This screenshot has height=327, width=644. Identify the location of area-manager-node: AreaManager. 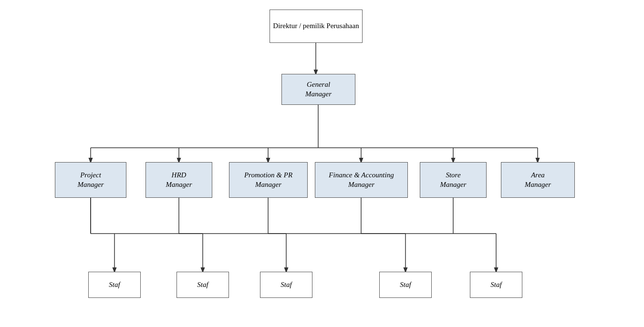
(538, 180).